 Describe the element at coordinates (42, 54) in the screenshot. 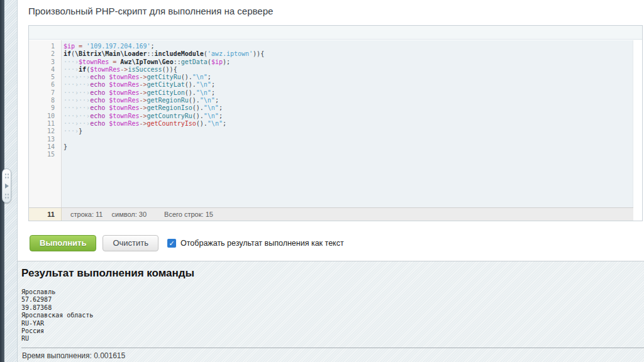

I see `line-number: 2` at that location.